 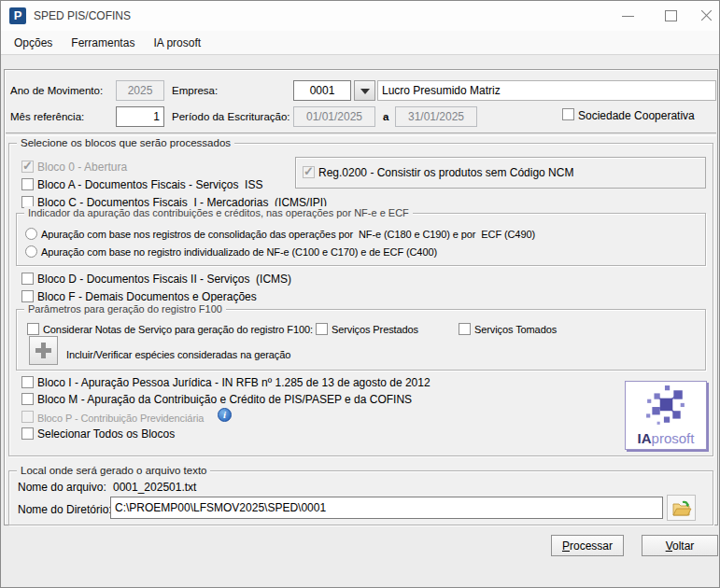 I want to click on servicos-prestados-label: Serviços Prestados, so click(x=375, y=329).